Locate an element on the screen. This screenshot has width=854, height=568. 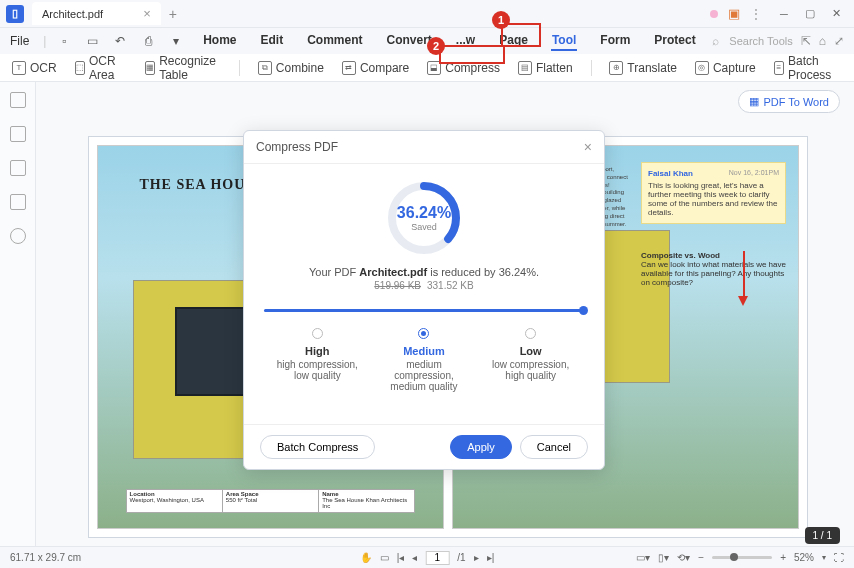
tool-compare: ⇄Compare is located at coordinates (376, 68).